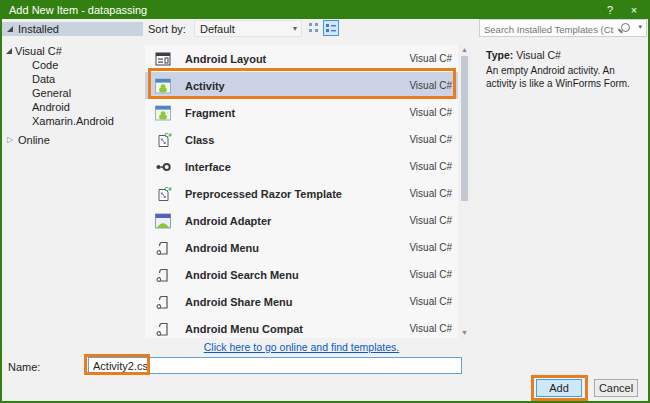 This screenshot has width=650, height=403. What do you see at coordinates (72, 29) in the screenshot?
I see `sidebar-item-installed: Installed` at bounding box center [72, 29].